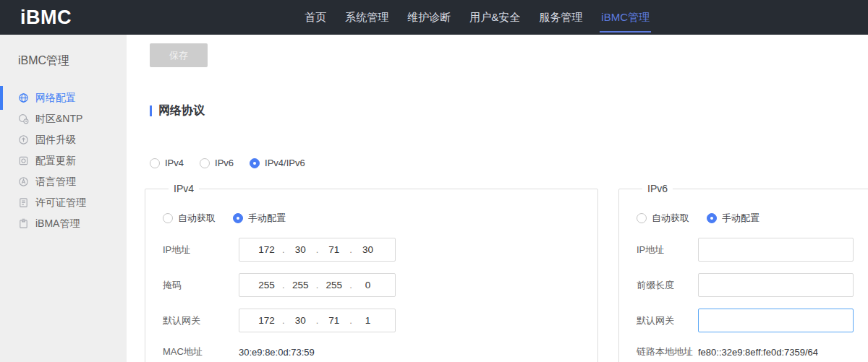 Image resolution: width=868 pixels, height=362 pixels. Describe the element at coordinates (190, 218) in the screenshot. I see `ipv4-radio-auto: 自动获取` at that location.